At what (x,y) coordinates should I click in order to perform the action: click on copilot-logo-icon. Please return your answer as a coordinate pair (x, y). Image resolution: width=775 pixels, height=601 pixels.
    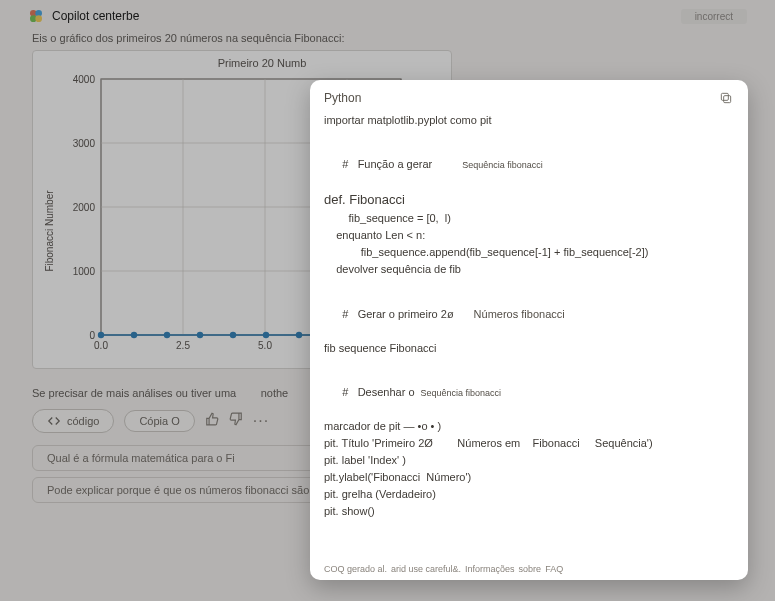
    Looking at the image, I should click on (36, 16).